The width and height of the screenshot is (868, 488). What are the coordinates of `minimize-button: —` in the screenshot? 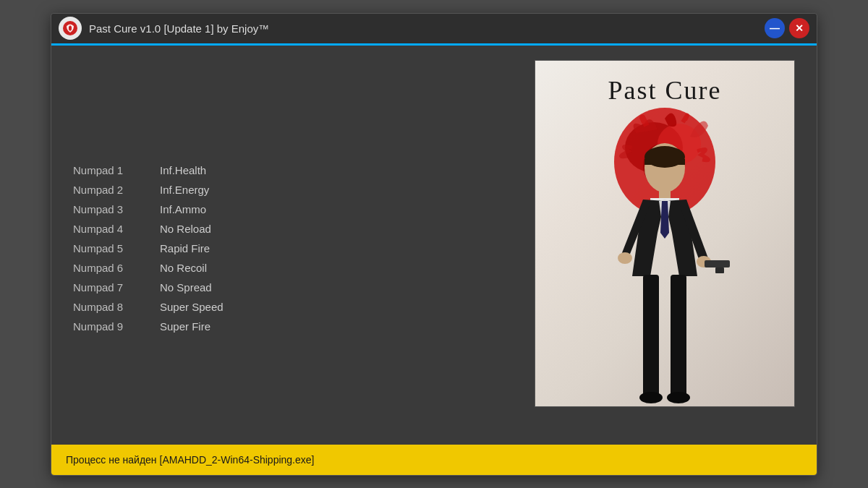 It's located at (775, 28).